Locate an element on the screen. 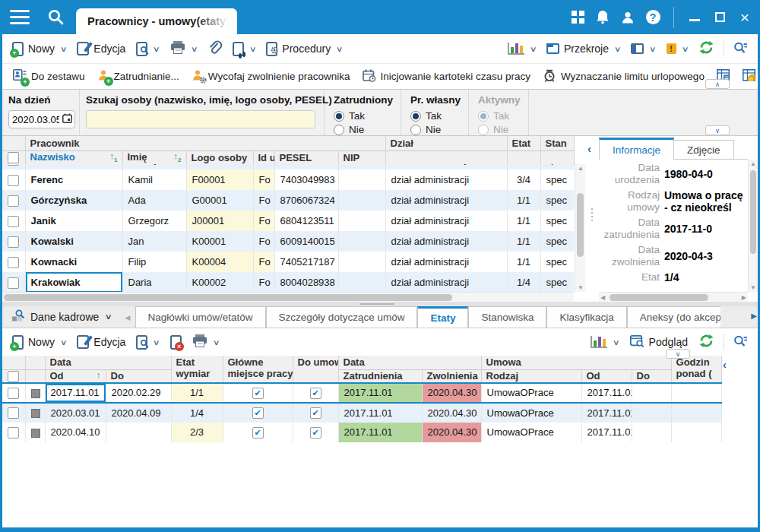 The height and width of the screenshot is (532, 760). employee-cell-imie: Grzegorz is located at coordinates (154, 220).